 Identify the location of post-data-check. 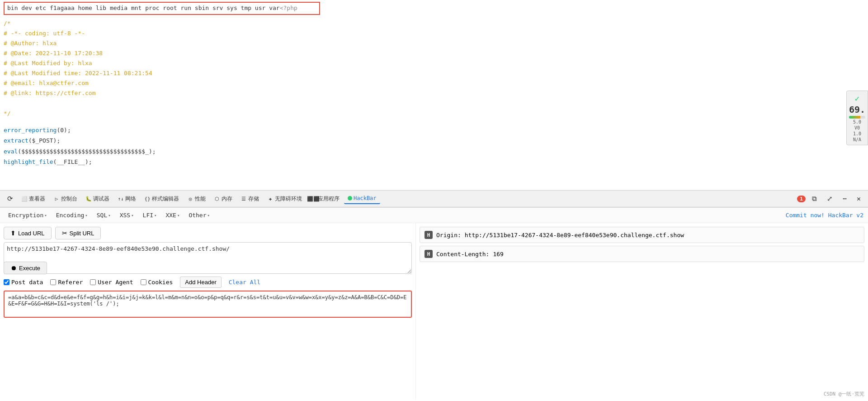
(6, 282).